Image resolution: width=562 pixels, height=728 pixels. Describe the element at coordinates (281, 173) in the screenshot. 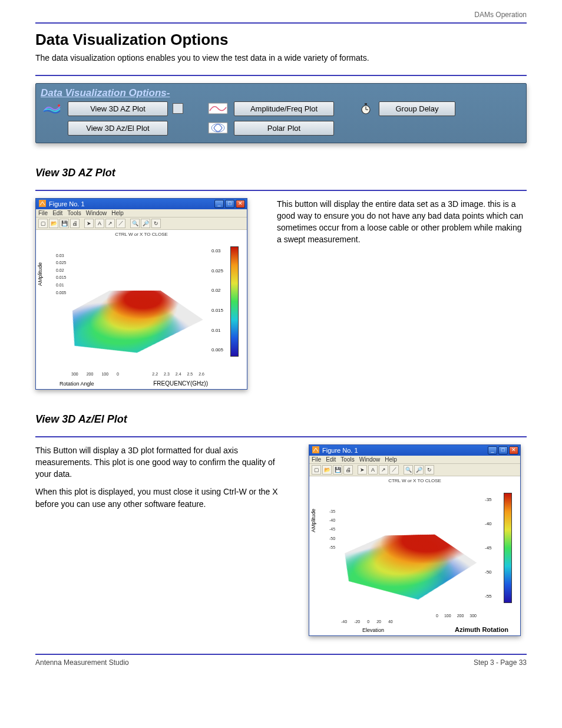

I see `subsection-title-3daz: View 3D AZ Plot` at that location.